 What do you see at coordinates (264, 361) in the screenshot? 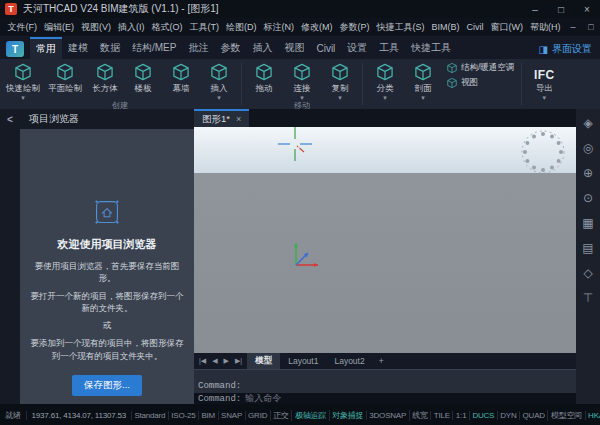
I see `layout-tab: 模型` at bounding box center [264, 361].